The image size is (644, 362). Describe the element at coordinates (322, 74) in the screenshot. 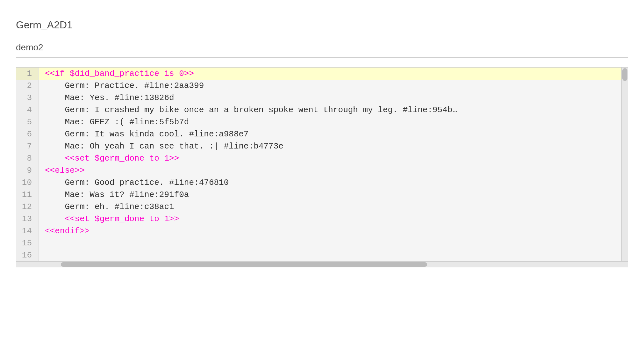

I see `code-line-1: 1<<if $did_band_practice is 0>>` at that location.